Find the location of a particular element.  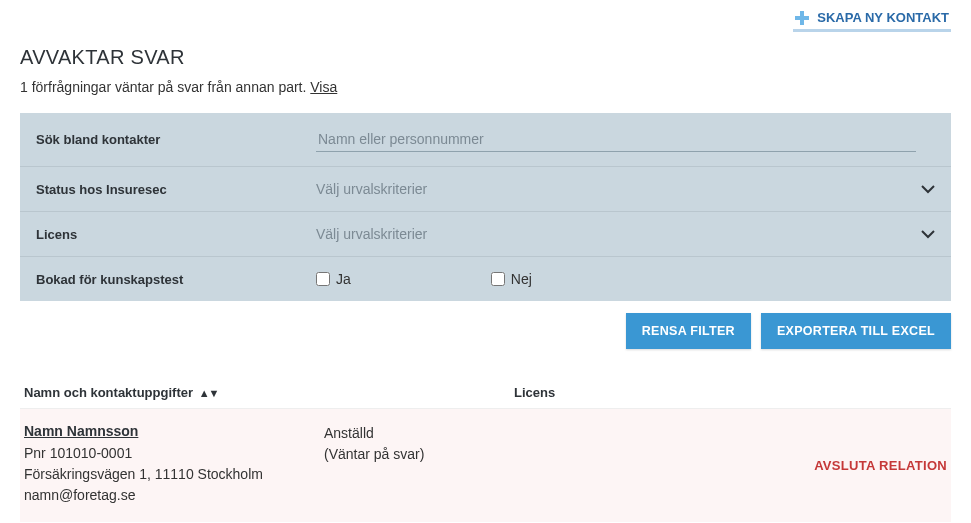

column-name-label: Namn och kontaktuppgifter is located at coordinates (108, 392).